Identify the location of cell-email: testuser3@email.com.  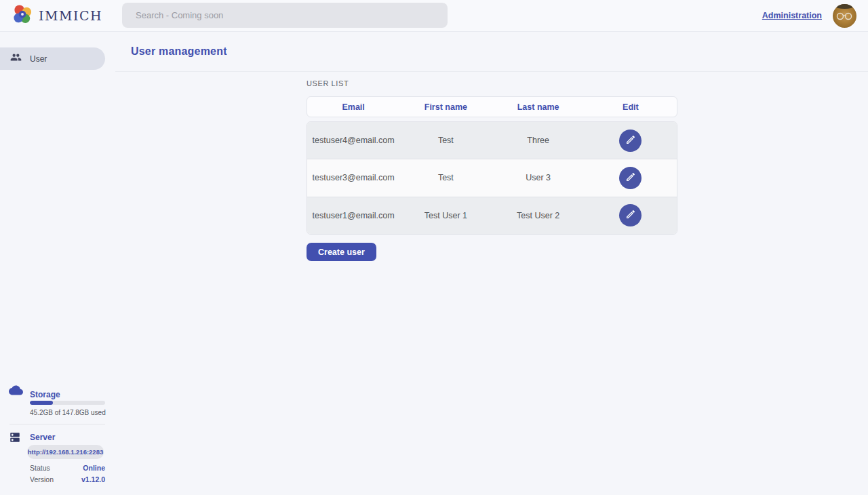
(353, 178).